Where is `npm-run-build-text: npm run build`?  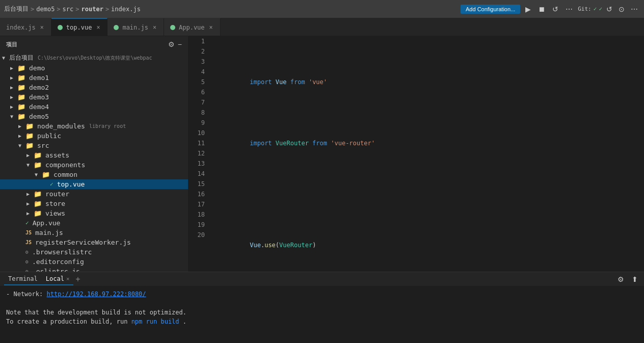
npm-run-build-text: npm run build is located at coordinates (155, 322).